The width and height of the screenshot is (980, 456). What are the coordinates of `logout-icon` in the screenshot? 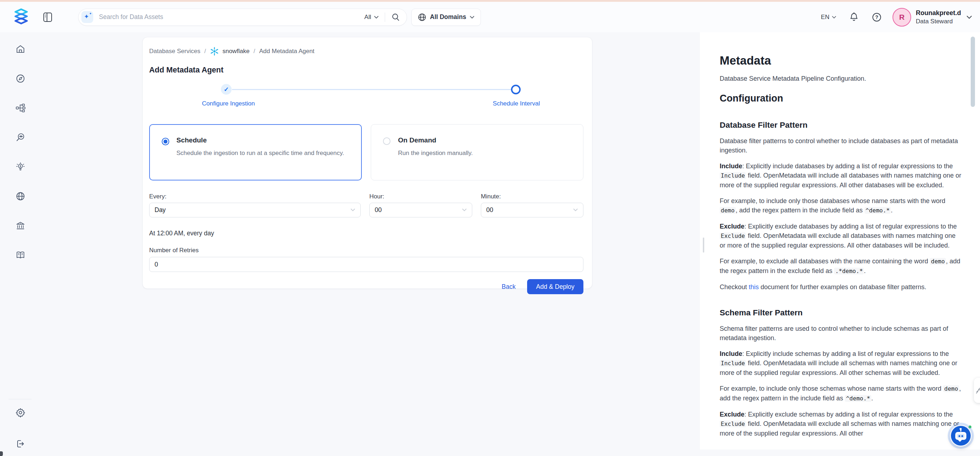 It's located at (21, 444).